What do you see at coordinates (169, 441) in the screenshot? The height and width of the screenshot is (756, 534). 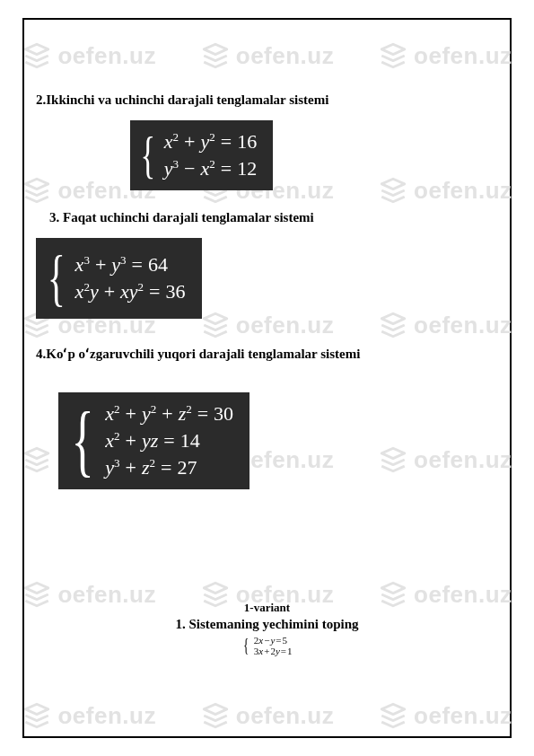 I see `equation-line: x2+yz=14` at bounding box center [169, 441].